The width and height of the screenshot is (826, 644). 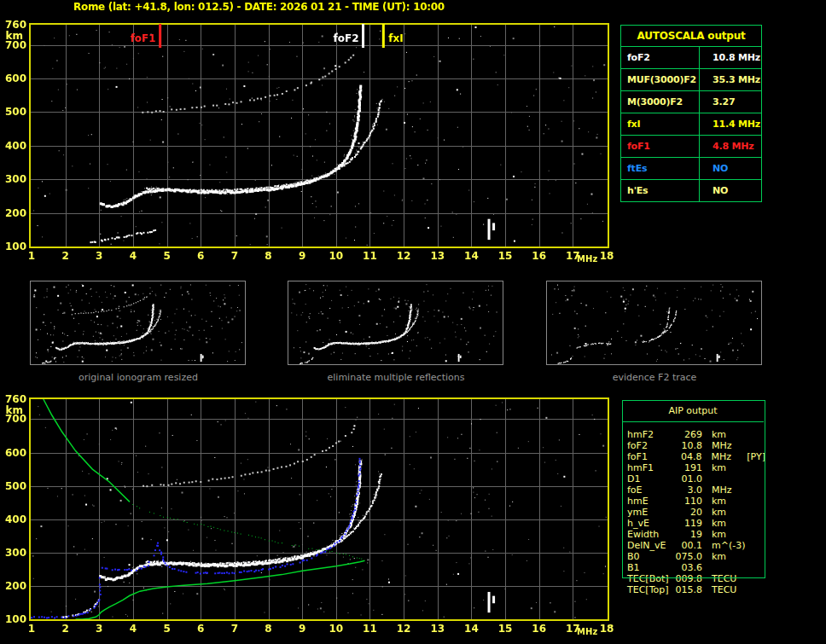 I want to click on aip-row-label: B1, so click(x=649, y=568).